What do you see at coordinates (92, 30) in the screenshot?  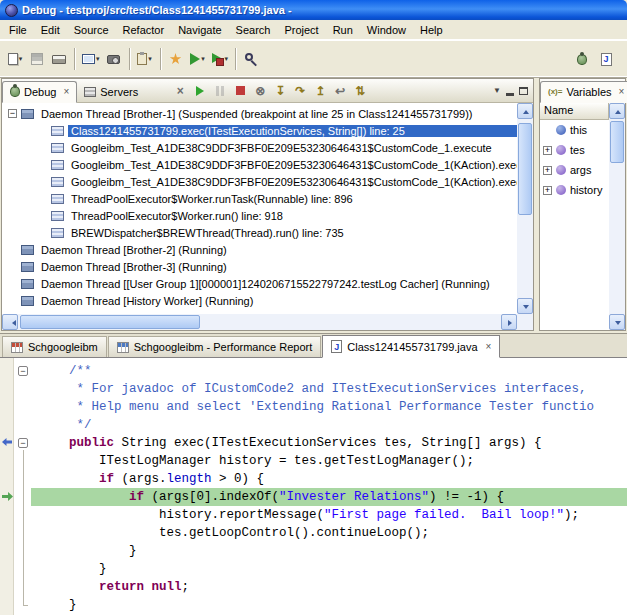 I see `menu-source: Source` at bounding box center [92, 30].